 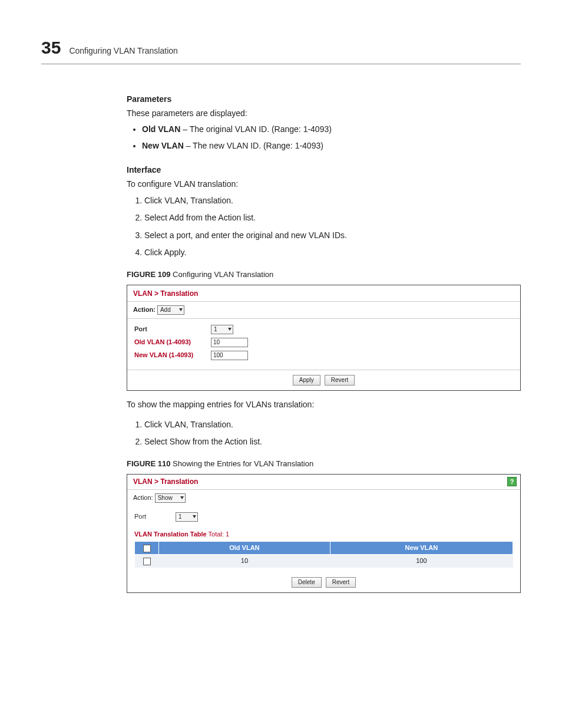 I want to click on chapter-title: Configuring VLAN Translation, so click(x=123, y=51).